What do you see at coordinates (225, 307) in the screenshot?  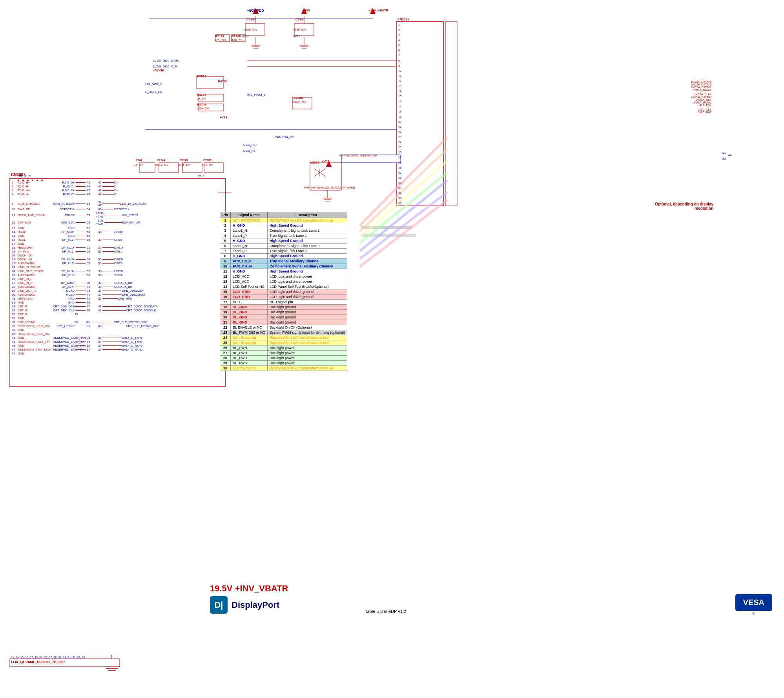 I see `cell-pin-18: 18` at bounding box center [225, 307].